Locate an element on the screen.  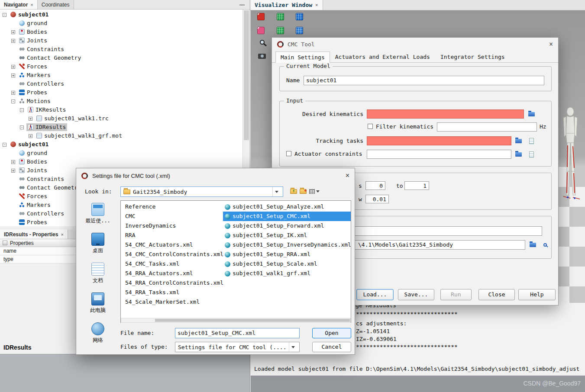
preview-search-icon is located at coordinates (545, 245).